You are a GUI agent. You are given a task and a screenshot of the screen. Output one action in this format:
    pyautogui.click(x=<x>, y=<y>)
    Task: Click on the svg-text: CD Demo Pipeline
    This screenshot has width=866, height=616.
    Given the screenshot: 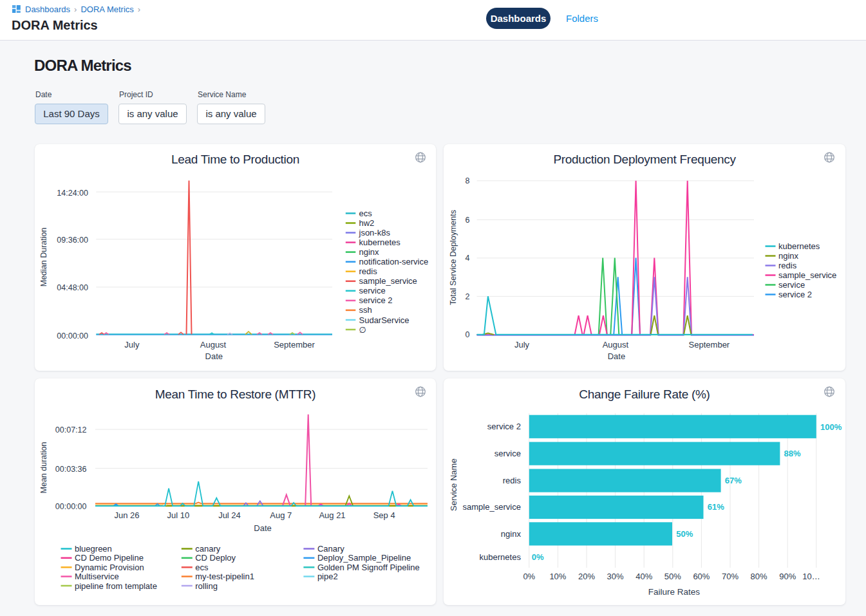 What is the action you would take?
    pyautogui.click(x=109, y=557)
    